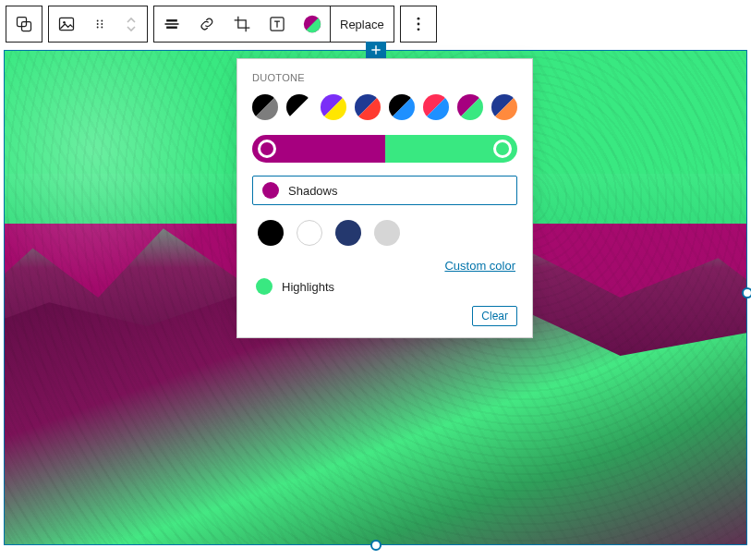 The image size is (751, 560). Describe the element at coordinates (312, 190) in the screenshot. I see `shadows-label: Shadows` at that location.